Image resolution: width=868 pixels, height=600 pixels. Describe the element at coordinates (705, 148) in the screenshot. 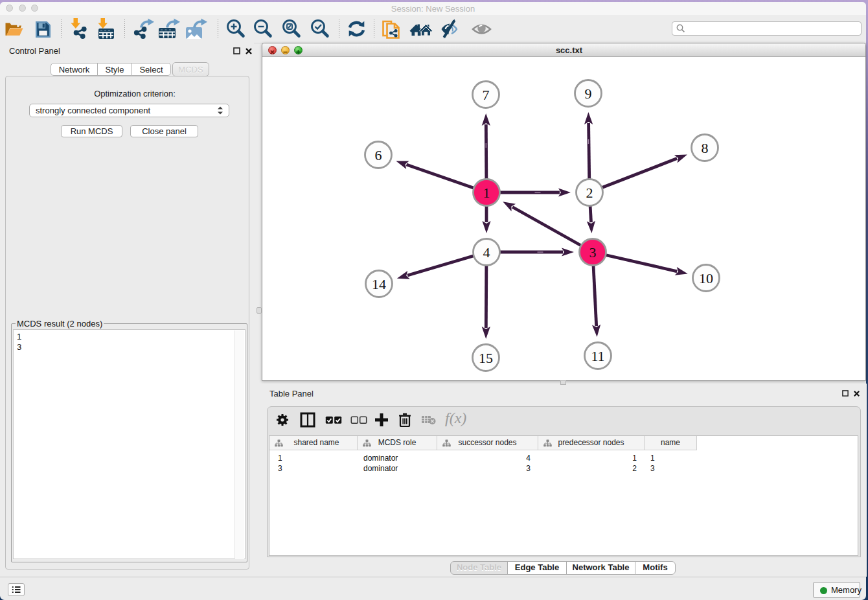

I see `svg-text: 8` at that location.